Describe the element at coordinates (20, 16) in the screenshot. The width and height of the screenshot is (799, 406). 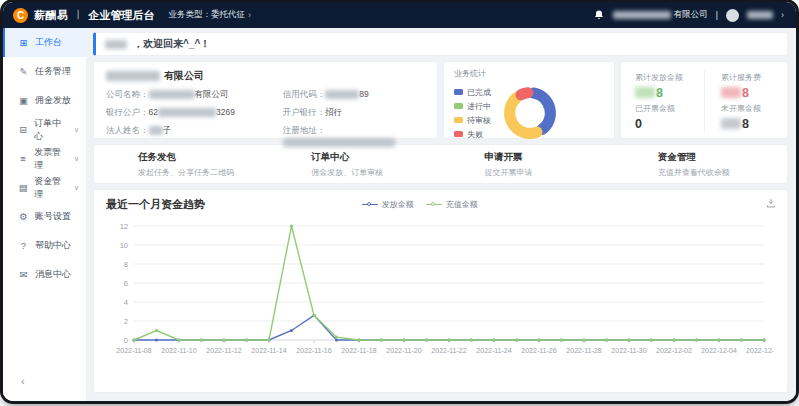
I see `app-logo-icon: C` at that location.